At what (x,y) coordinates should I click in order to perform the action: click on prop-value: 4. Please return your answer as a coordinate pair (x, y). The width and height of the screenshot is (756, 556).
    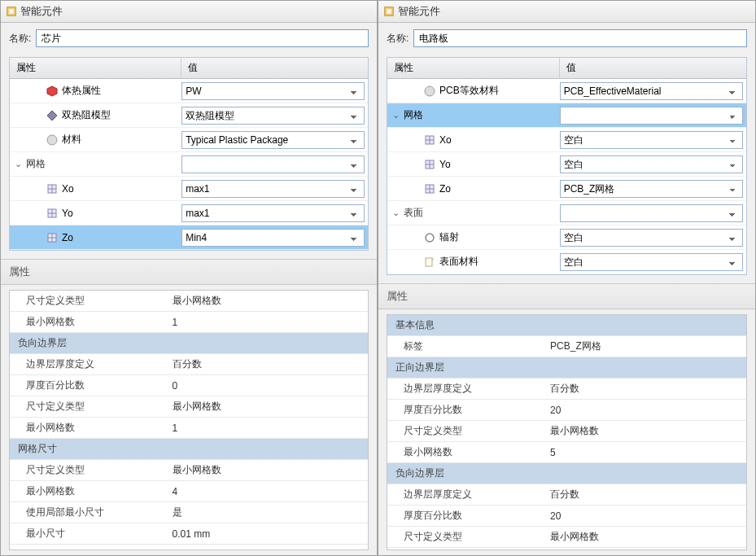
    Looking at the image, I should click on (268, 492).